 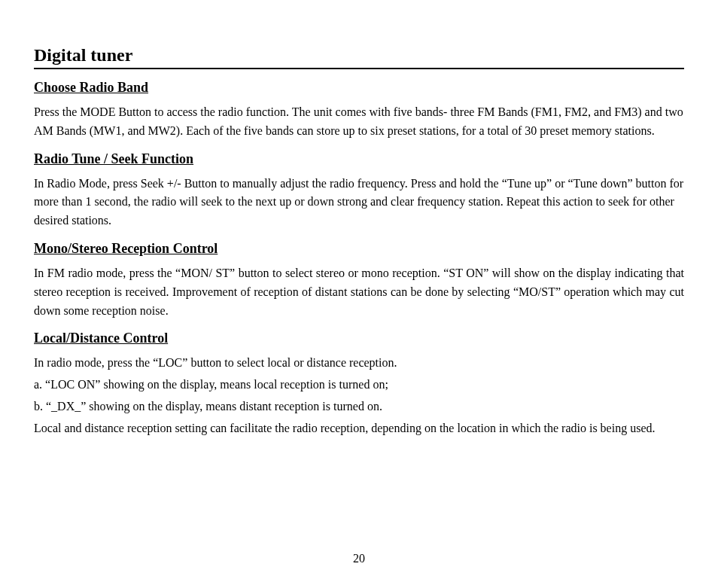 I want to click on page-number: 20, so click(x=359, y=559).